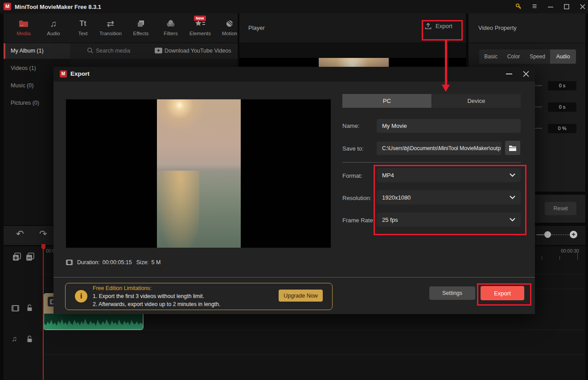 The width and height of the screenshot is (588, 380). What do you see at coordinates (294, 7) in the screenshot?
I see `titlebar: M MiniTool MovieMaker Free 8.3.1 ≡` at bounding box center [294, 7].